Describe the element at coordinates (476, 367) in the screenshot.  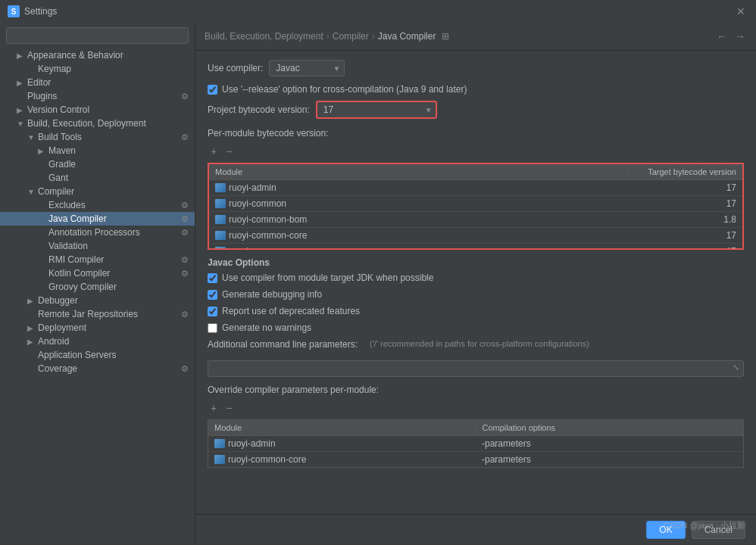
I see `additional-params-input-wrapper: ⤡` at that location.